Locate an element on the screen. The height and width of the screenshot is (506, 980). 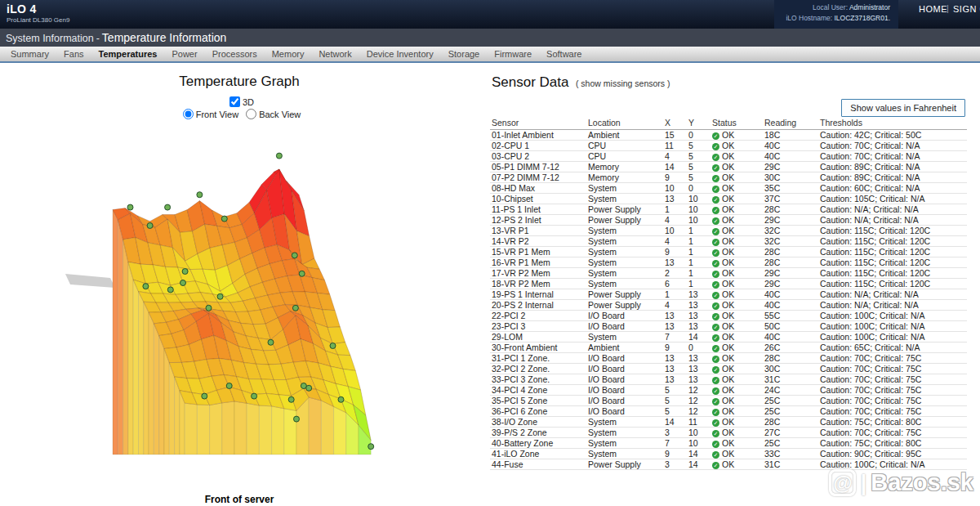
column-header-x: X is located at coordinates (675, 124).